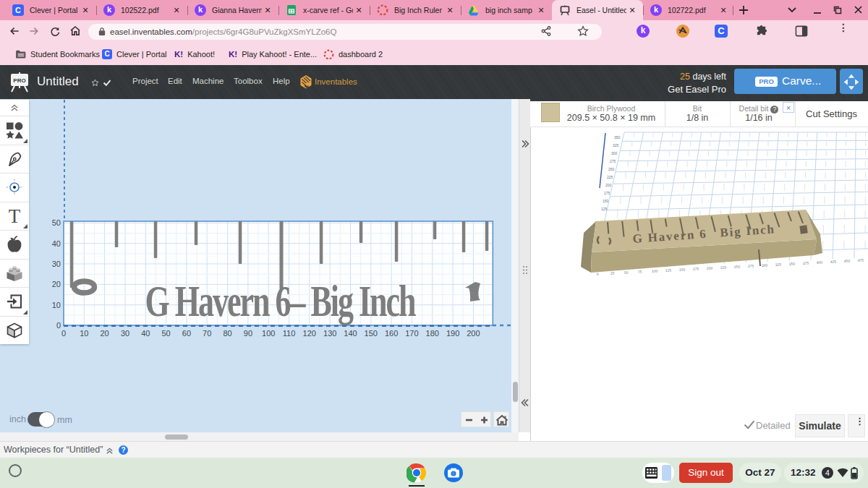  What do you see at coordinates (453, 333) in the screenshot?
I see `svg-text: 190` at bounding box center [453, 333].